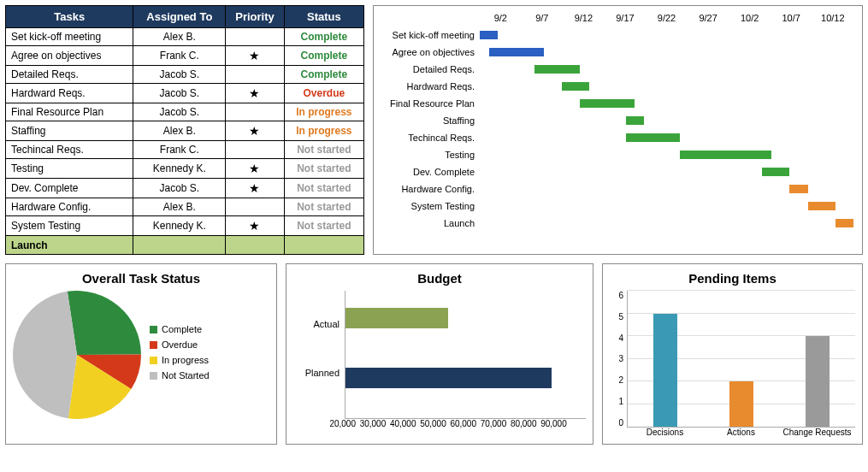 The width and height of the screenshot is (868, 472). Describe the element at coordinates (708, 18) in the screenshot. I see `gantt-date: 9/27` at that location.